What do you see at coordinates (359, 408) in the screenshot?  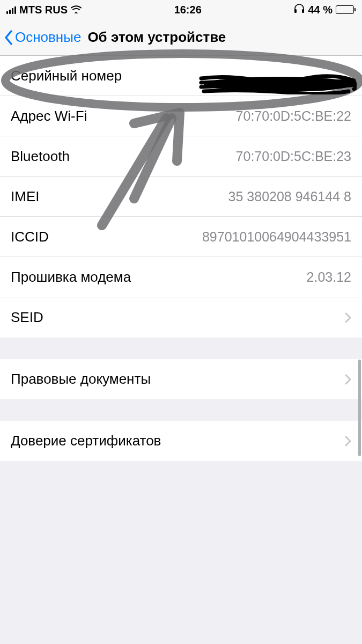 I see `scrollbar` at bounding box center [359, 408].